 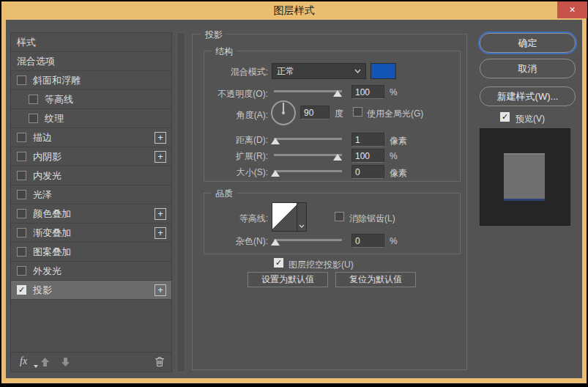 What do you see at coordinates (308, 91) in the screenshot?
I see `opacity-slider` at bounding box center [308, 91].